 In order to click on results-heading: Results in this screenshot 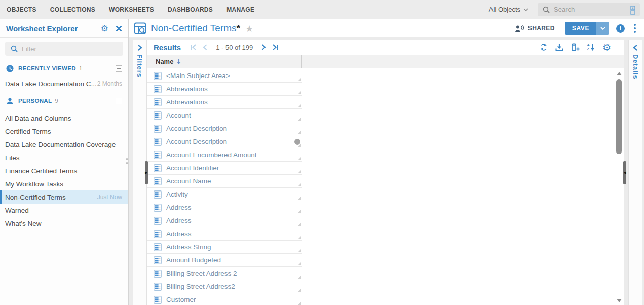, I will do `click(167, 48)`.